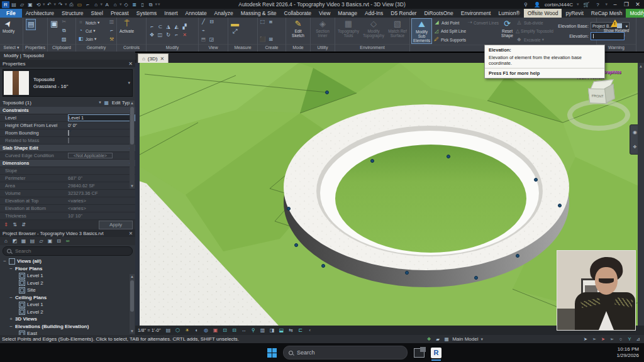 The image size is (644, 362). Describe the element at coordinates (102, 126) in the screenshot. I see `height-offset-field: 0' 0"` at that location.